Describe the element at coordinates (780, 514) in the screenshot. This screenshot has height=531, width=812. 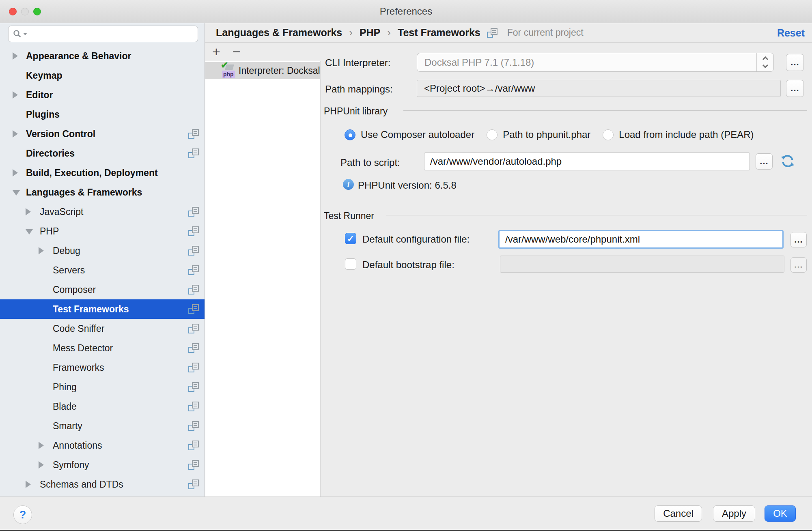
I see `ok-button: OK` at that location.